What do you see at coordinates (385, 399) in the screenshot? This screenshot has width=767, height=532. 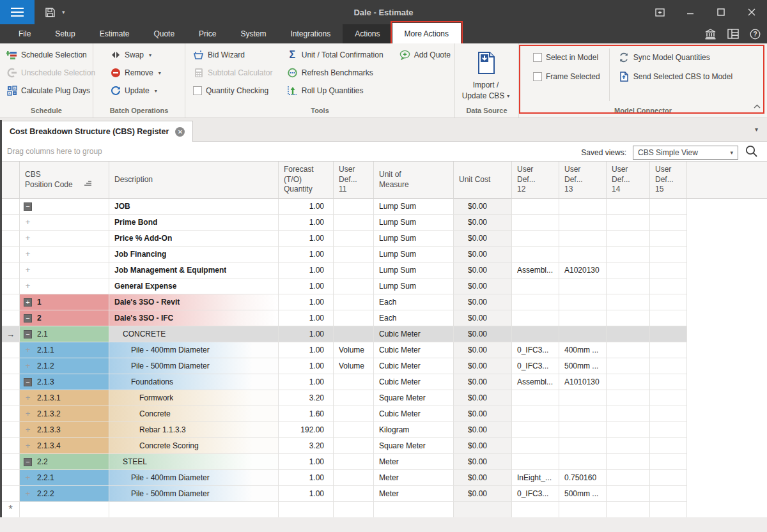 I see `table-row-2.1.3.1: +2.1.3.1Formwork3.20Square Meter$0.00` at bounding box center [385, 399].